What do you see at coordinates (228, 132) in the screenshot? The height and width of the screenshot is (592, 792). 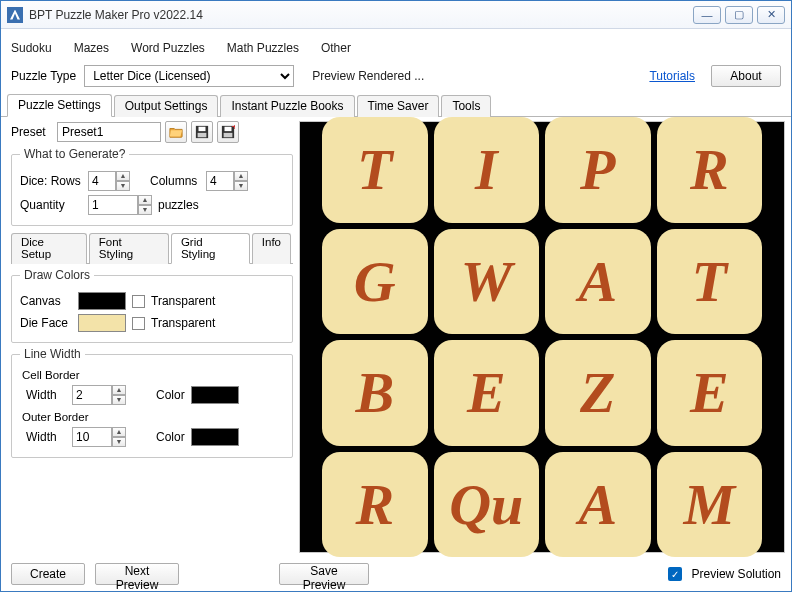 I see `preset-saveas-button: +` at bounding box center [228, 132].